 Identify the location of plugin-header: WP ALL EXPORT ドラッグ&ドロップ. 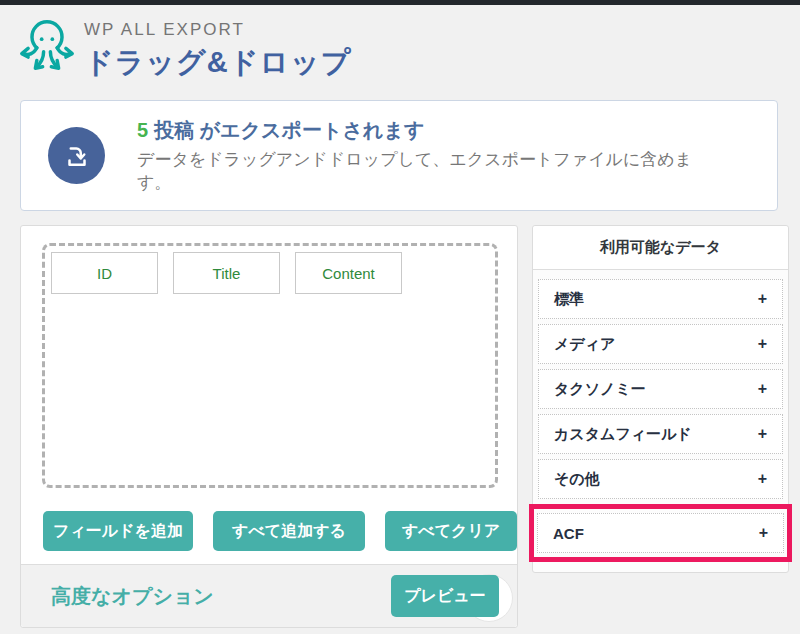
(184, 48).